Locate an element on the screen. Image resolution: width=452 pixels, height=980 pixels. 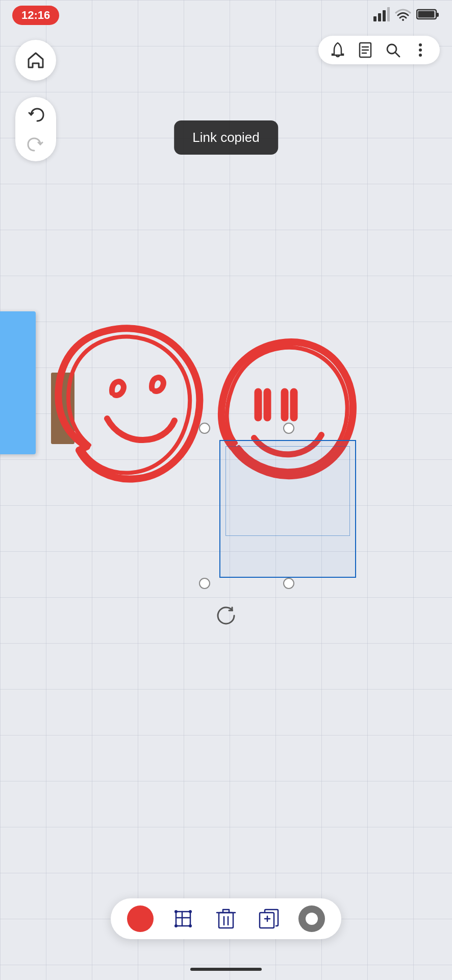
home-button is located at coordinates (36, 60).